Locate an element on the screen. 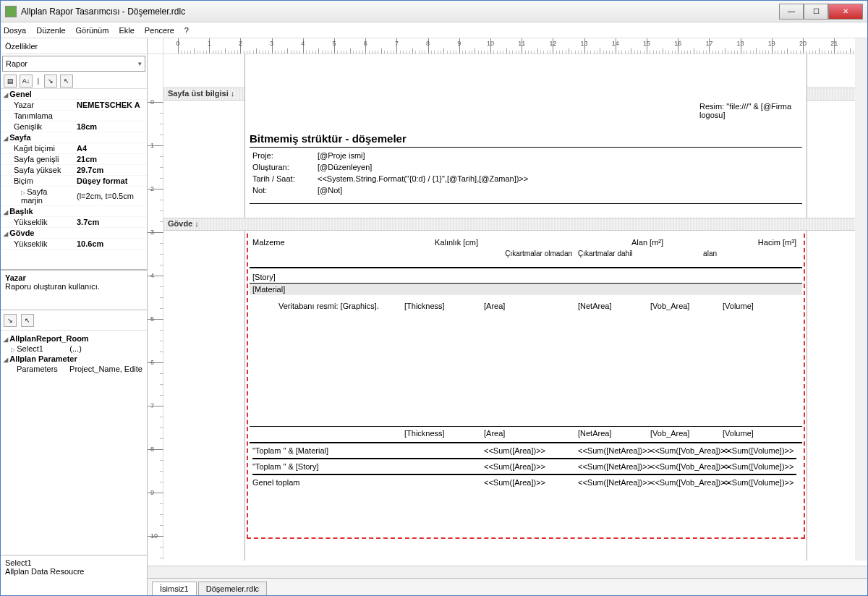 This screenshot has width=868, height=596. properties-toolbar: ▤ A↓ | ↘ ↖ is located at coordinates (74, 81).